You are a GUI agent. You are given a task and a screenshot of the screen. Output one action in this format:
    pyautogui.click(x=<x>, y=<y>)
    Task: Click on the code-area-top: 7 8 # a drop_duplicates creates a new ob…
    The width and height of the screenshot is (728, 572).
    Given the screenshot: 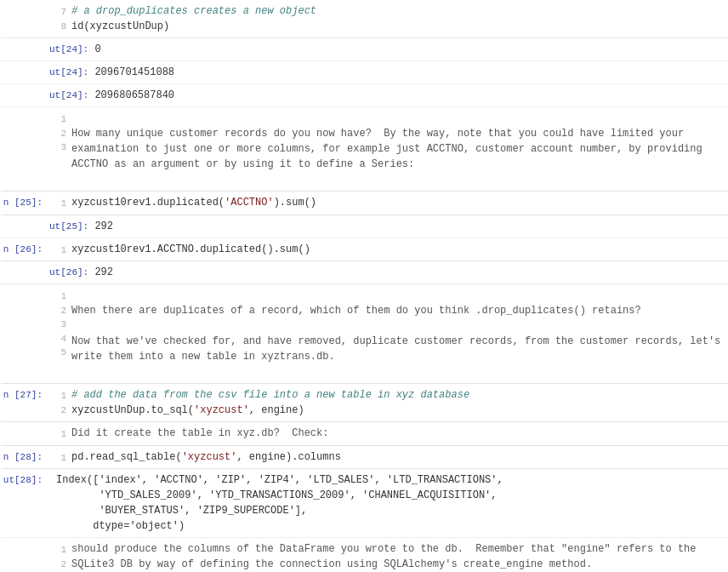 What is the action you would take?
    pyautogui.click(x=389, y=19)
    